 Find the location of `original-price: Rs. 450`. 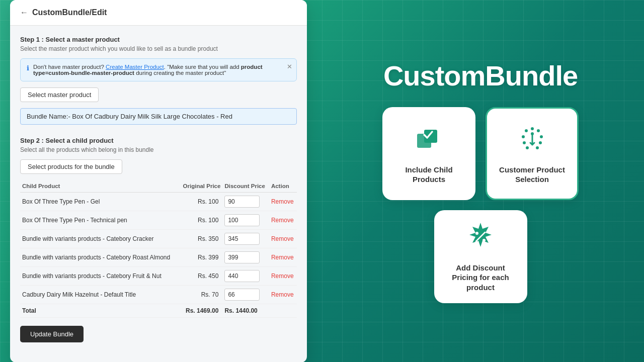

original-price: Rs. 450 is located at coordinates (201, 276).